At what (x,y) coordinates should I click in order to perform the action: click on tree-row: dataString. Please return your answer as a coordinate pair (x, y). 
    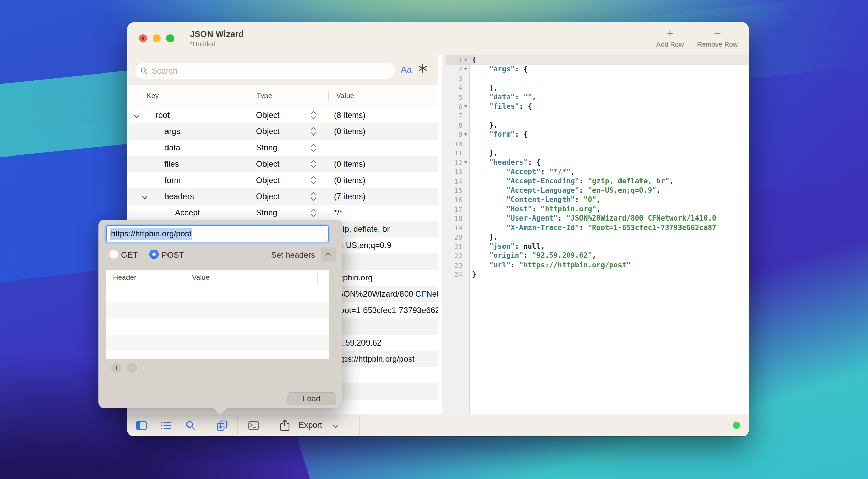
    Looking at the image, I should click on (283, 148).